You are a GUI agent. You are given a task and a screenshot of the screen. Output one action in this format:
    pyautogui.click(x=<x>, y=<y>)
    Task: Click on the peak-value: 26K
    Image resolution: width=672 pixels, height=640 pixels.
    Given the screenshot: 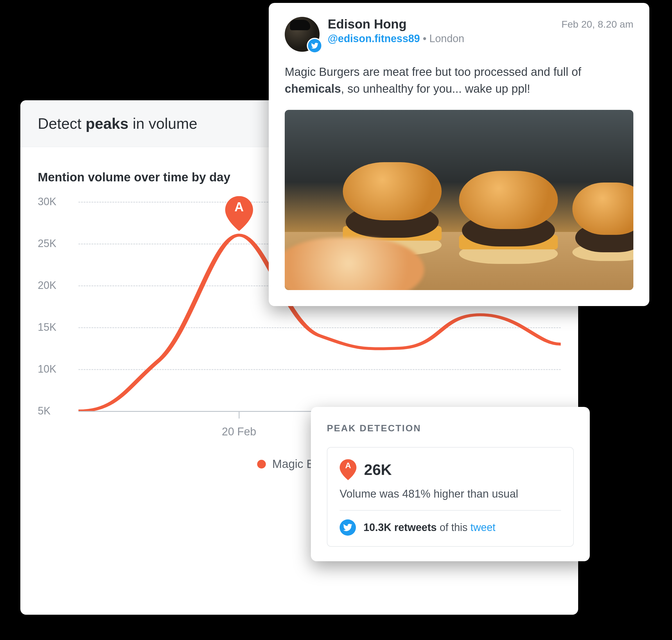 What is the action you would take?
    pyautogui.click(x=378, y=469)
    